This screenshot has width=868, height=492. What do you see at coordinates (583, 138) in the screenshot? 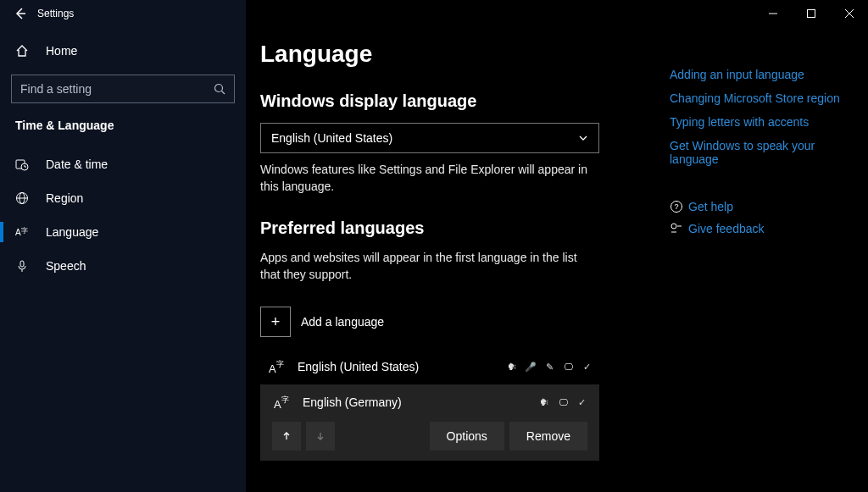
I see `chevron-down-icon` at bounding box center [583, 138].